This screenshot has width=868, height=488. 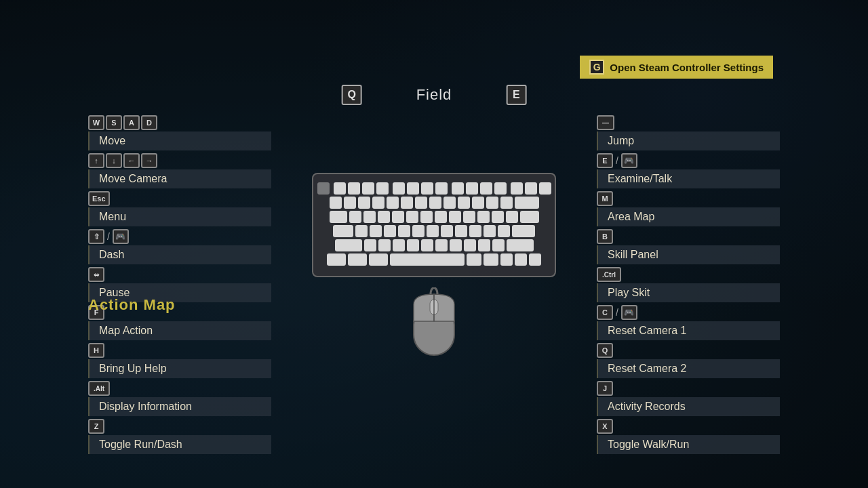 I want to click on dash-key: —, so click(x=606, y=123).